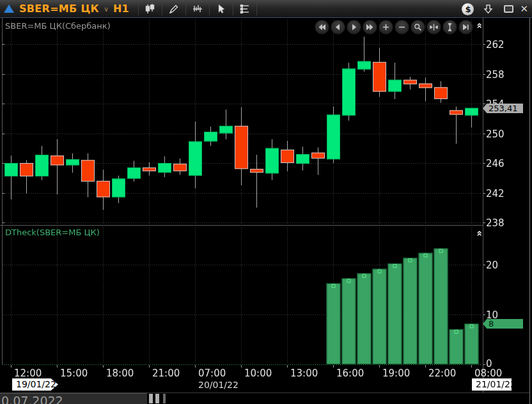 Image resolution: width=532 pixels, height=404 pixels. Describe the element at coordinates (489, 9) in the screenshot. I see `download-arrow-icon` at that location.